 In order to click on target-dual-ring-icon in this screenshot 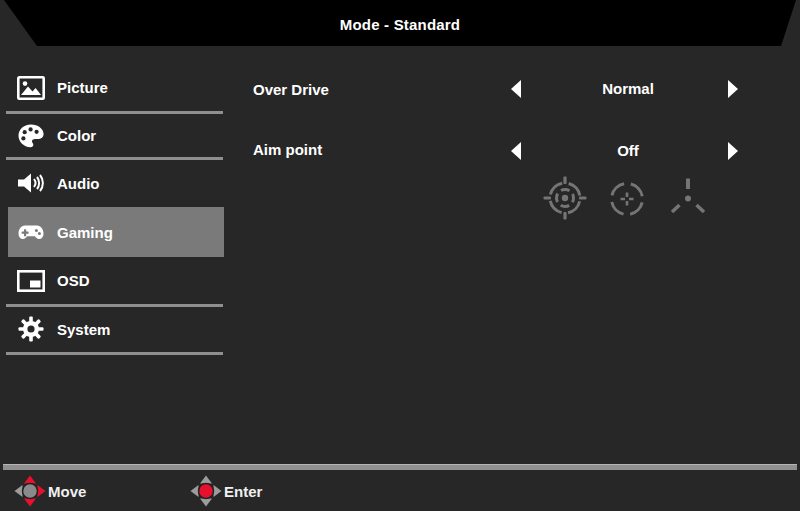, I will do `click(565, 198)`.